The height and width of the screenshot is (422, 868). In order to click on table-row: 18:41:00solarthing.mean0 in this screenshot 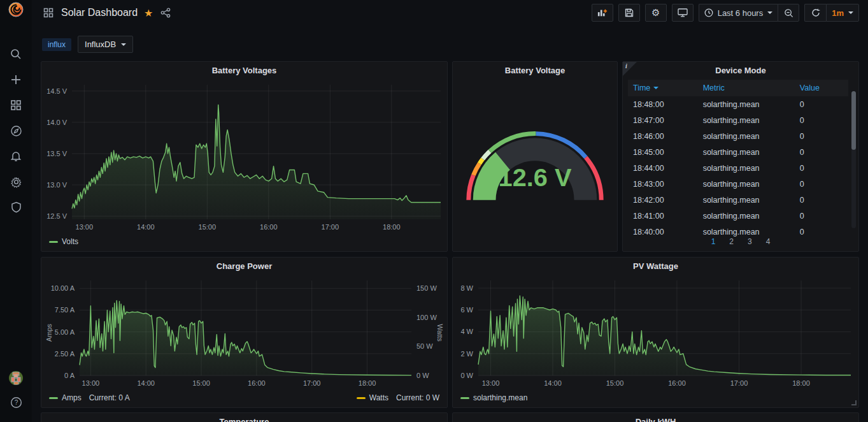, I will do `click(738, 215)`.